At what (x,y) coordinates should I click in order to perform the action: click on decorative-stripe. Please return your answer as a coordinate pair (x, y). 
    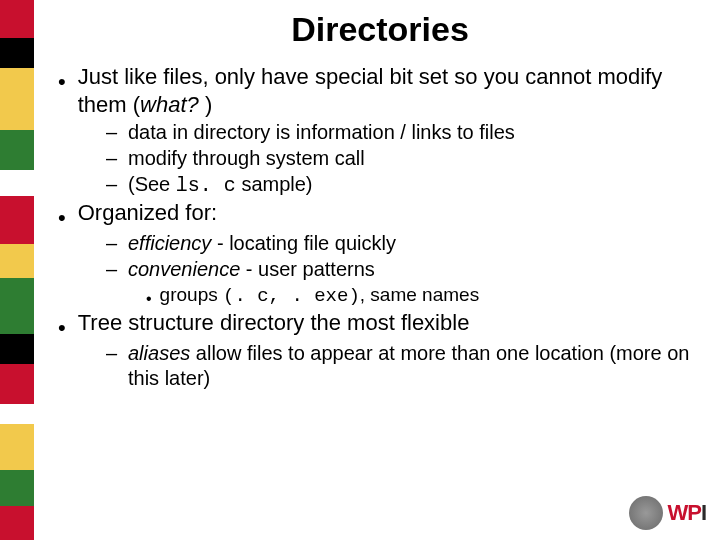
    Looking at the image, I should click on (17, 270).